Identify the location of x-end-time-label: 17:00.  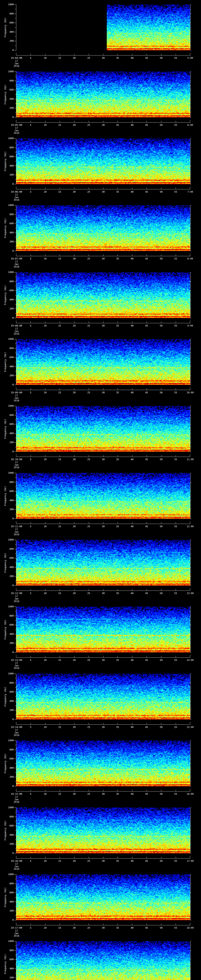
(190, 861).